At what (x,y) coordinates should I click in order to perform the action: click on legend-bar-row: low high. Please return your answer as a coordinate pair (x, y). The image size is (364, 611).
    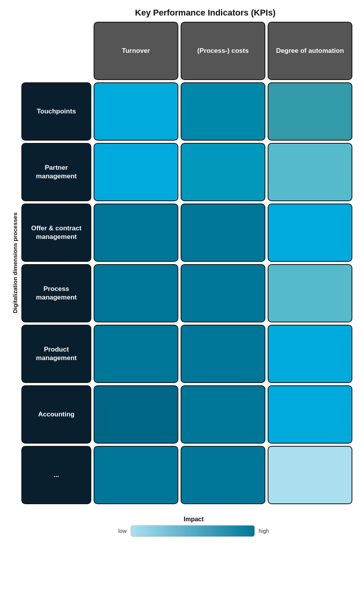
    Looking at the image, I should click on (193, 531).